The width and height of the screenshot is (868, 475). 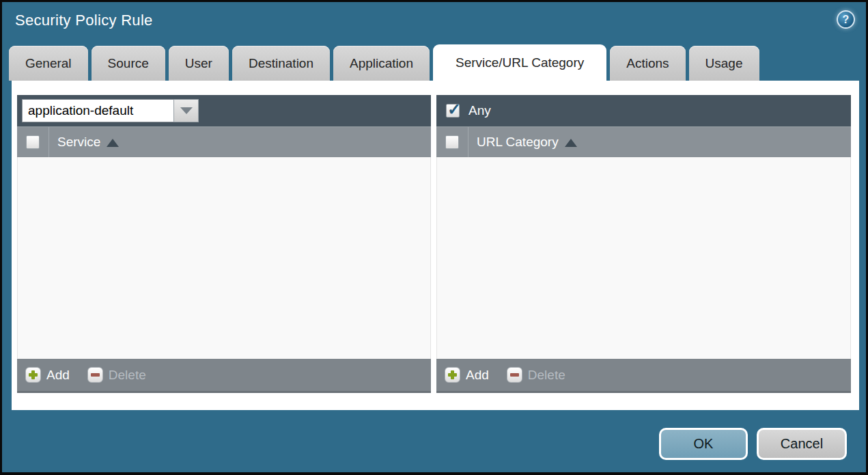 What do you see at coordinates (453, 111) in the screenshot?
I see `any-checkbox` at bounding box center [453, 111].